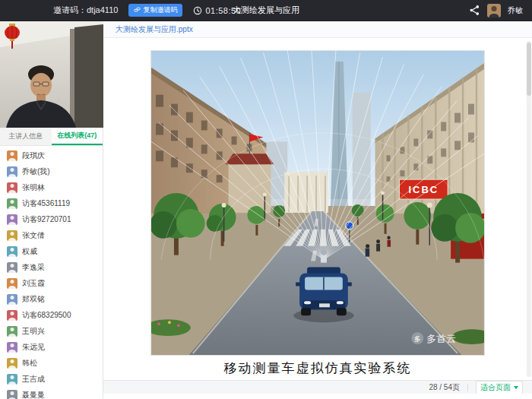 Image resolution: width=532 pixels, height=399 pixels. What do you see at coordinates (52, 272) in the screenshot?
I see `participant-list: 段琪庆 乔敏(我) 张明林 访客45361119 访客92720701 张文倩 …` at bounding box center [52, 272].